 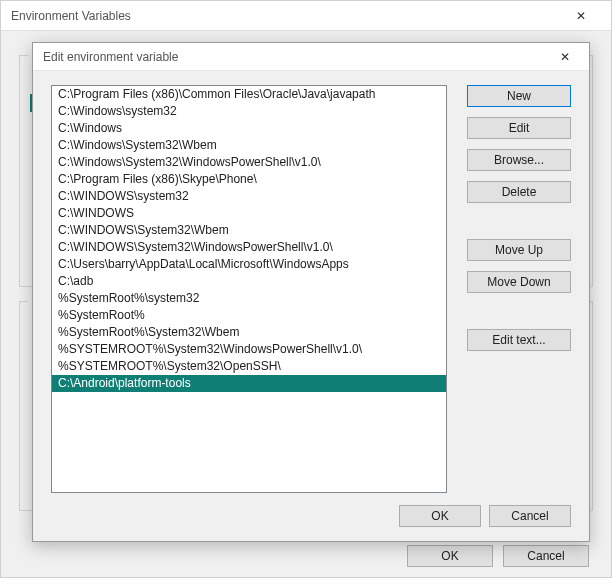 What do you see at coordinates (519, 96) in the screenshot?
I see `new-button: New` at bounding box center [519, 96].